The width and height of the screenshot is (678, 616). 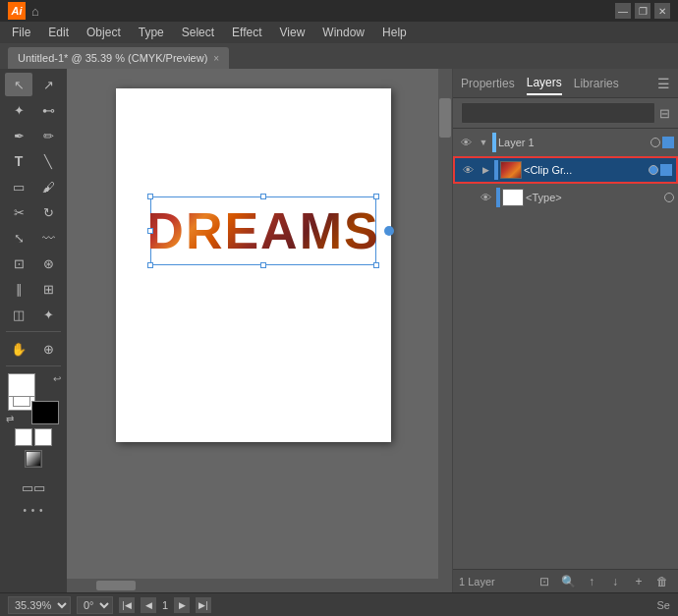 I want to click on menu-object: Object, so click(x=104, y=32).